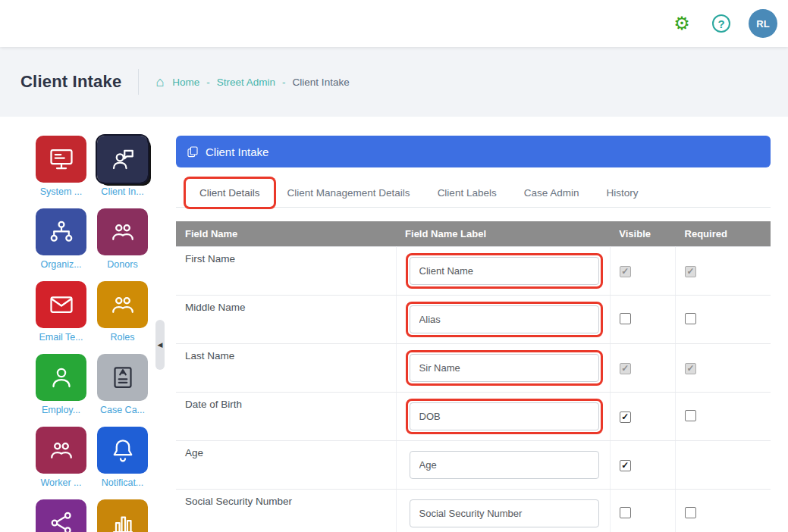  Describe the element at coordinates (763, 23) in the screenshot. I see `avatar: RL` at that location.